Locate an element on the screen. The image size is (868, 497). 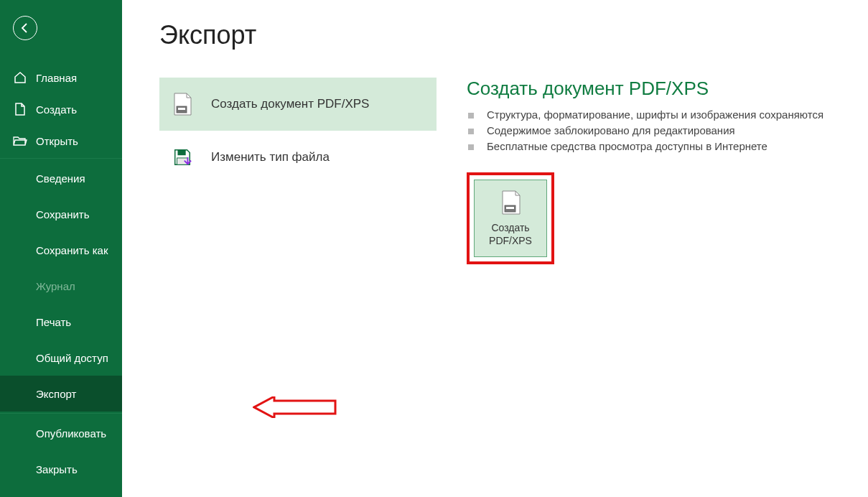
document-icon is located at coordinates (20, 109).